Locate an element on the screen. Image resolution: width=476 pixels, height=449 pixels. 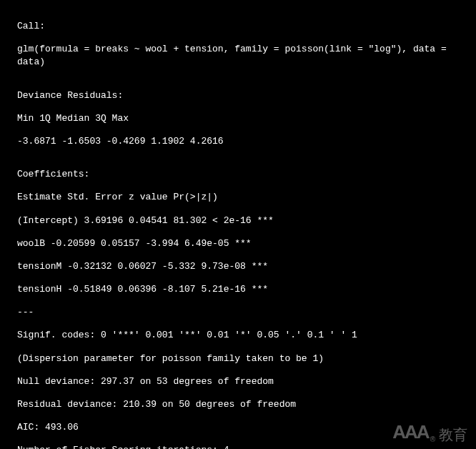
deviance-values: -3.6871 -1.6503 -0.4269 1.1902 4.2616 is located at coordinates (238, 142).